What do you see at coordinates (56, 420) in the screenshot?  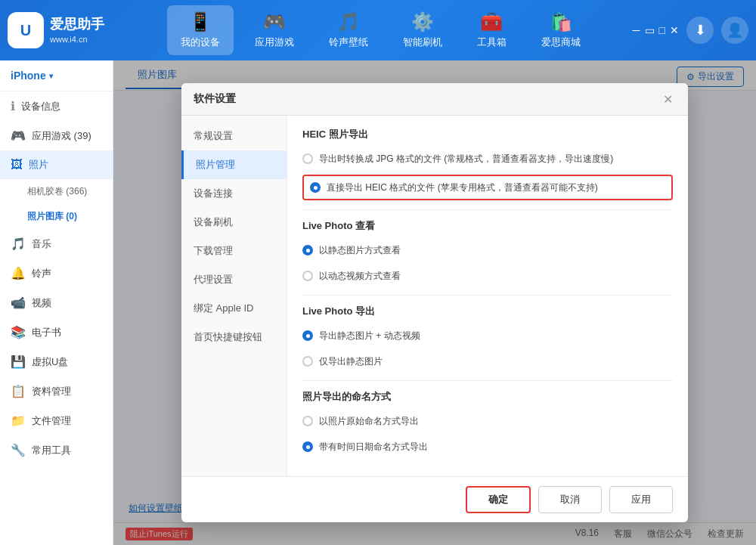 I see `sidebar-item-files: 📁 文件管理` at bounding box center [56, 420].